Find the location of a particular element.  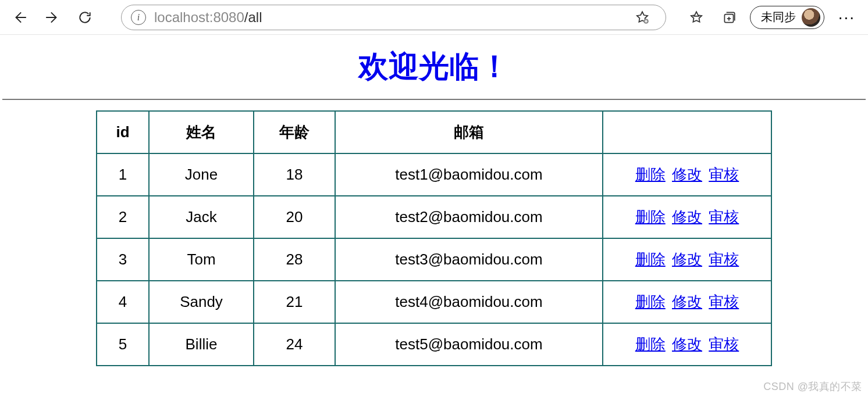

url-path: /all is located at coordinates (254, 17).